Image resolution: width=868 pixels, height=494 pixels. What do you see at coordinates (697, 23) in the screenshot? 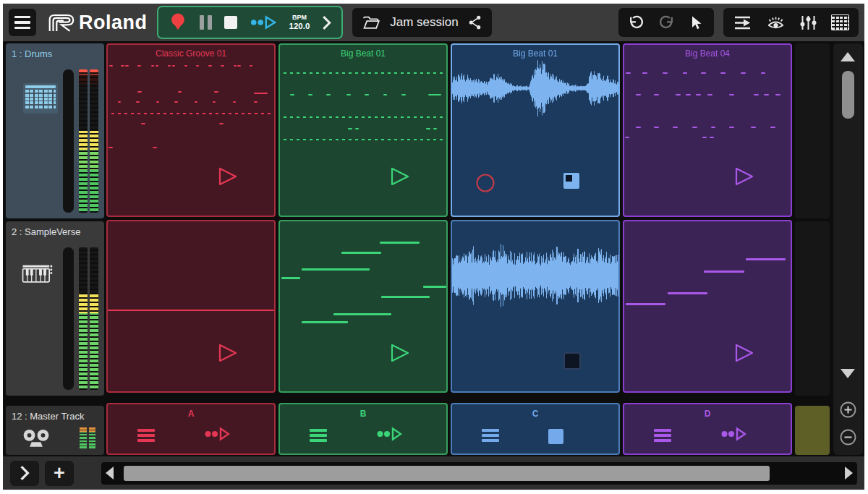
I see `pointer-tool-button` at bounding box center [697, 23].